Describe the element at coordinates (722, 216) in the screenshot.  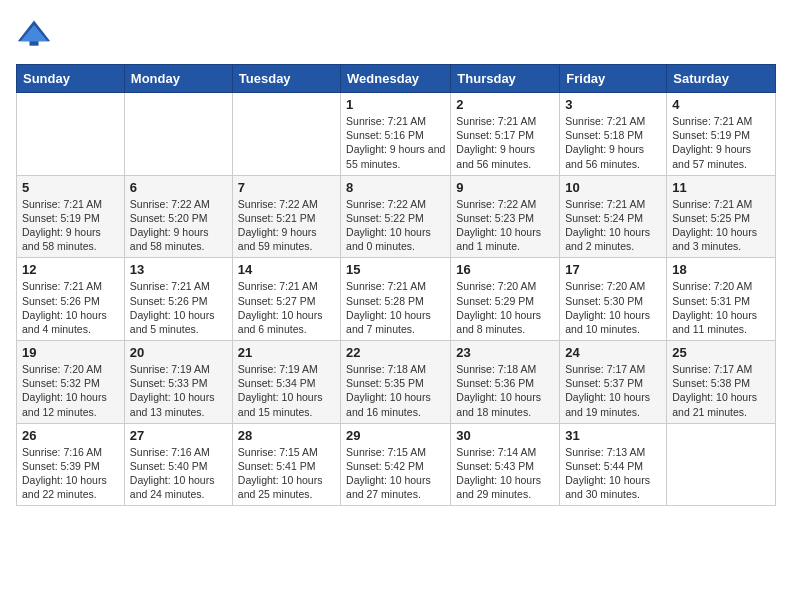
I see `calendar-cell: 11Sunrise: 7:21 AM Sunset: 5:25 PM Dayli…` at that location.